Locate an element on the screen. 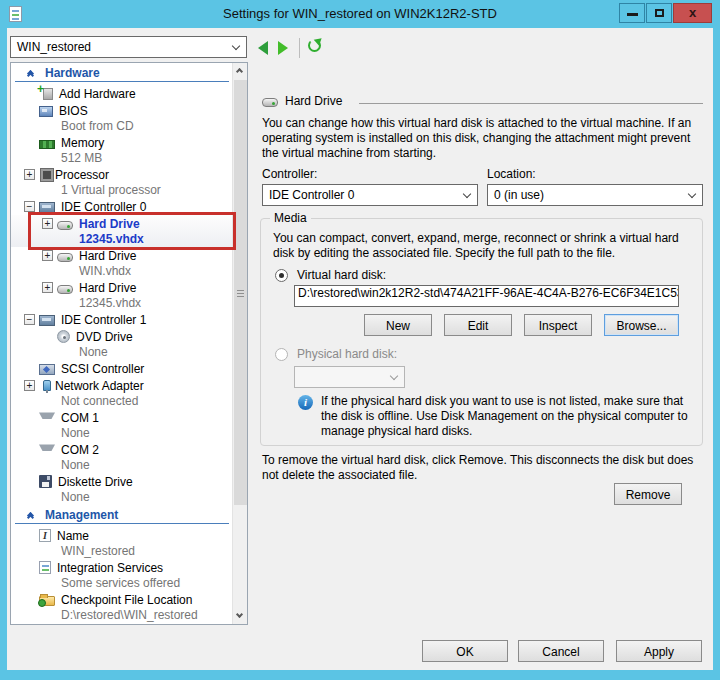  item-sublabel: WIN_restored is located at coordinates (122, 552).